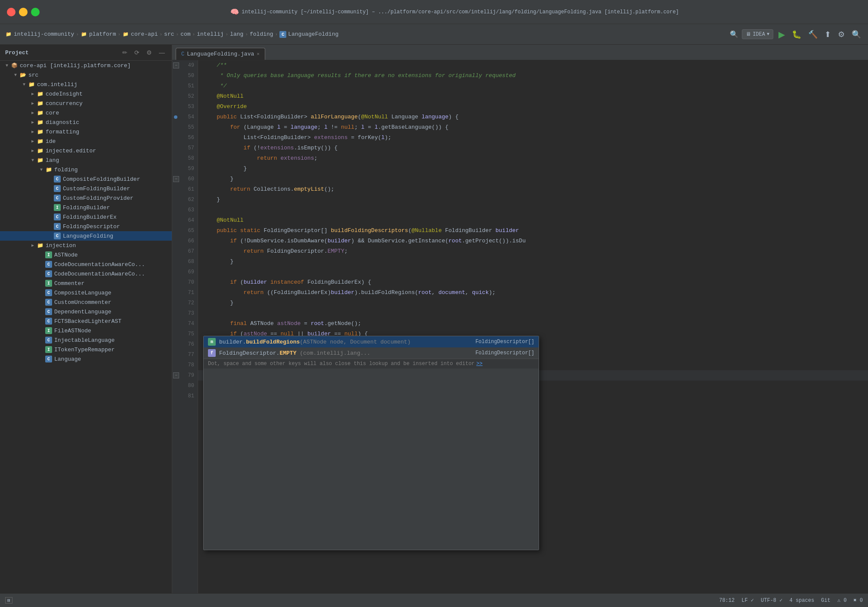 This screenshot has height=607, width=868. What do you see at coordinates (185, 107) in the screenshot?
I see `line-53: 53` at bounding box center [185, 107].